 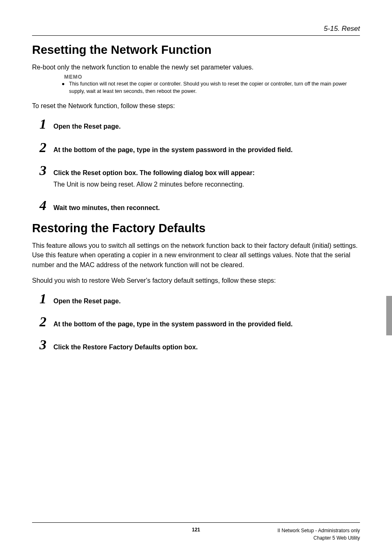 What do you see at coordinates (196, 67) in the screenshot?
I see `section1-intro: Re-boot only the network function to ena…` at bounding box center [196, 67].